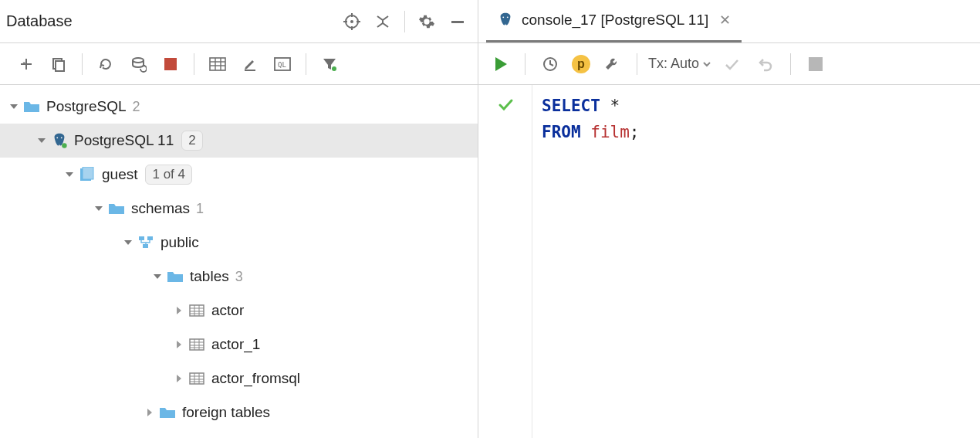 The image size is (980, 438). I want to click on sql-punct: ;, so click(634, 132).